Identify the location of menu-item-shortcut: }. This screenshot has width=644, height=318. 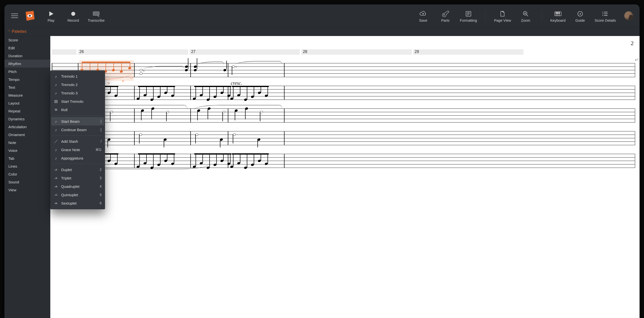
(101, 121).